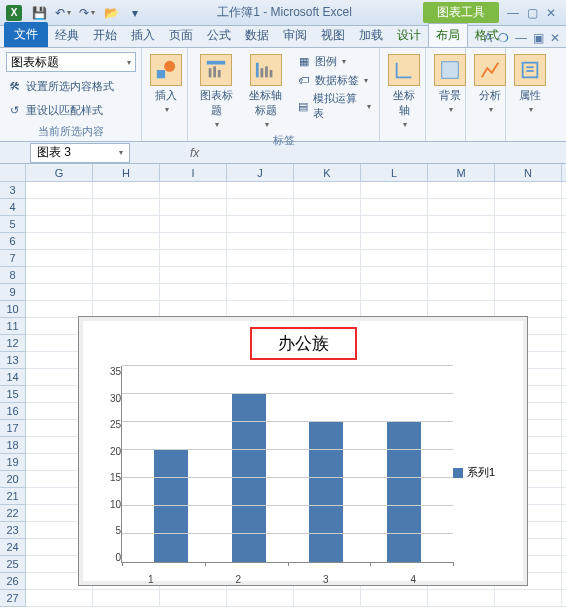 The height and width of the screenshot is (611, 566). What do you see at coordinates (538, 38) in the screenshot?
I see `window-restore-icon: ▣` at bounding box center [538, 38].